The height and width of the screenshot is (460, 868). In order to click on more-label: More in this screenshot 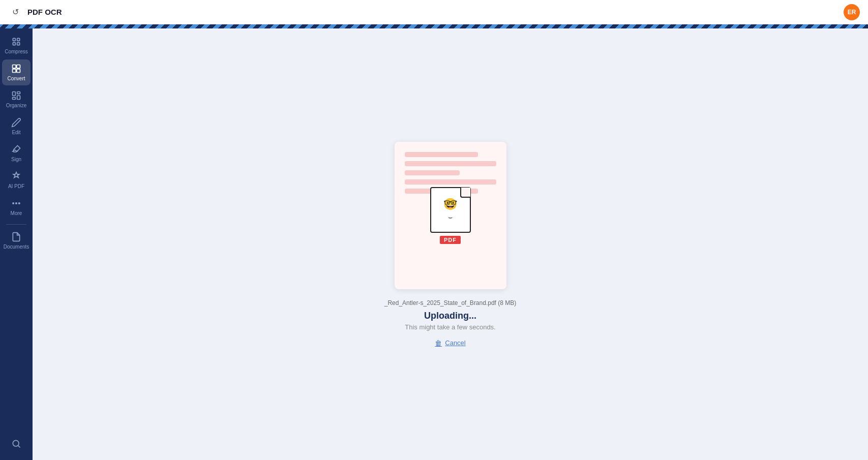, I will do `click(16, 213)`.